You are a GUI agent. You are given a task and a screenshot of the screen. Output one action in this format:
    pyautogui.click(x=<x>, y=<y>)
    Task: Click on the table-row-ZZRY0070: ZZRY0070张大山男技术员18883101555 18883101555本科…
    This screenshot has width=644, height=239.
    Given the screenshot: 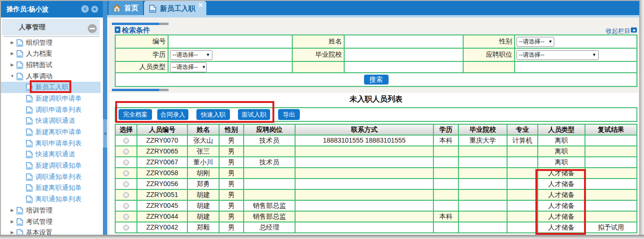 What is the action you would take?
    pyautogui.click(x=376, y=141)
    